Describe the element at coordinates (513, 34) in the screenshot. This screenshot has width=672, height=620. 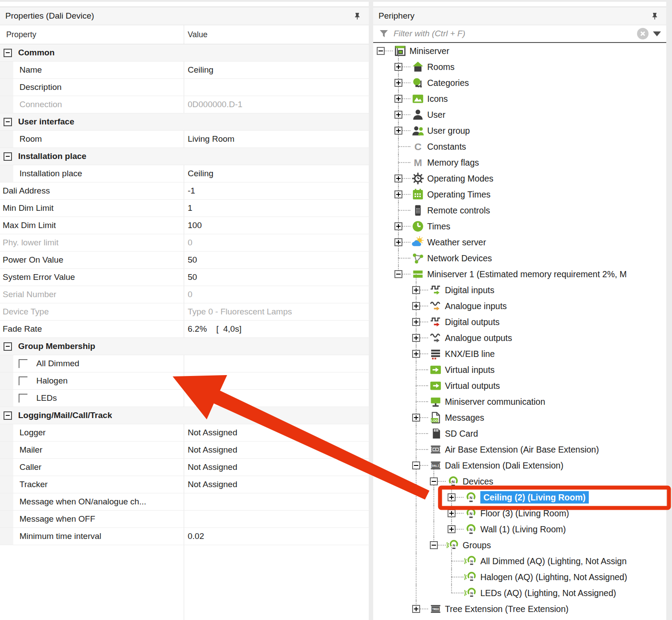
I see `filter-input: Filter with (Ctrl + F)` at that location.